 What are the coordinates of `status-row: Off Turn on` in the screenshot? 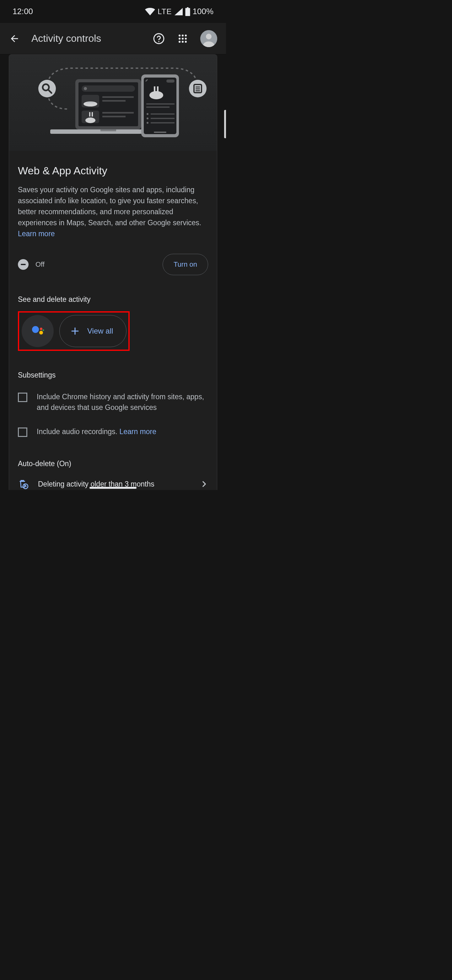 It's located at (113, 263).